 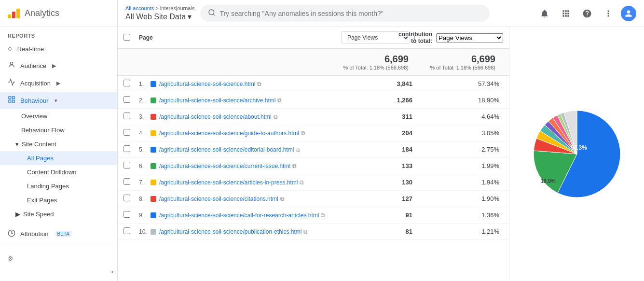 What do you see at coordinates (351, 14) in the screenshot?
I see `search-input` at bounding box center [351, 14].